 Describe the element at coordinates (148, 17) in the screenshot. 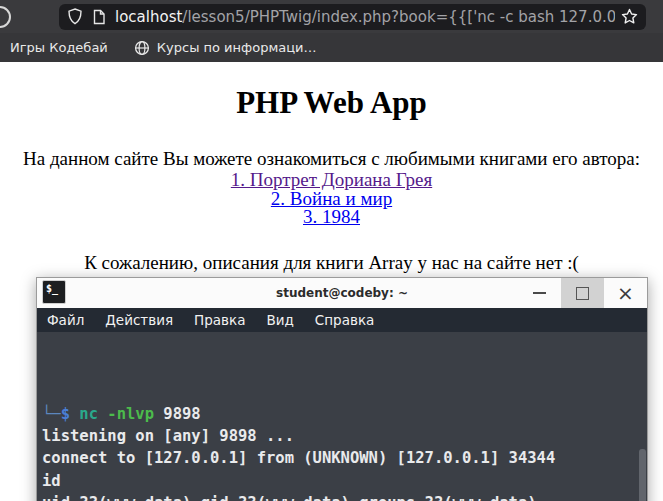

I see `url-domain: localhost` at that location.